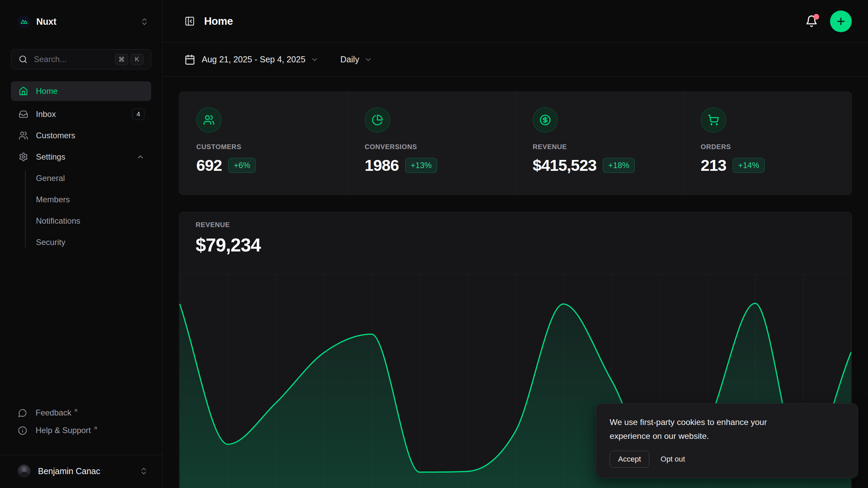  Describe the element at coordinates (601, 147) in the screenshot. I see `stat-label: REVENUE` at that location.